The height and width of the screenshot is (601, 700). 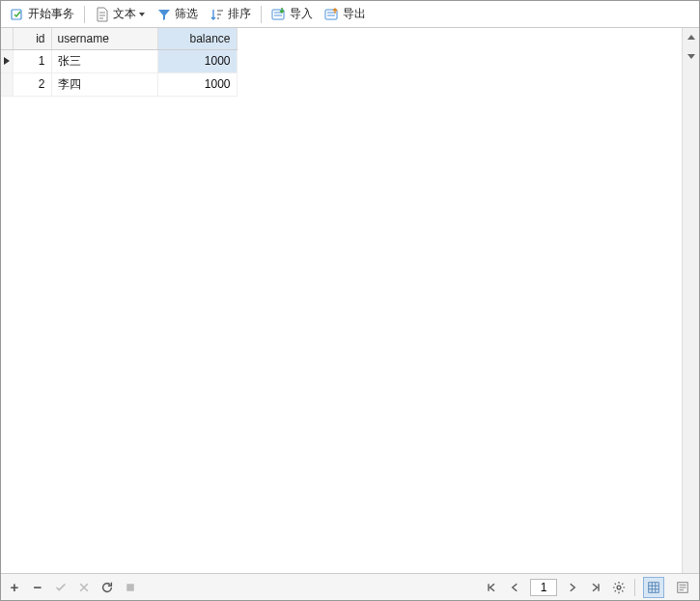 I want to click on export-icon, so click(x=332, y=14).